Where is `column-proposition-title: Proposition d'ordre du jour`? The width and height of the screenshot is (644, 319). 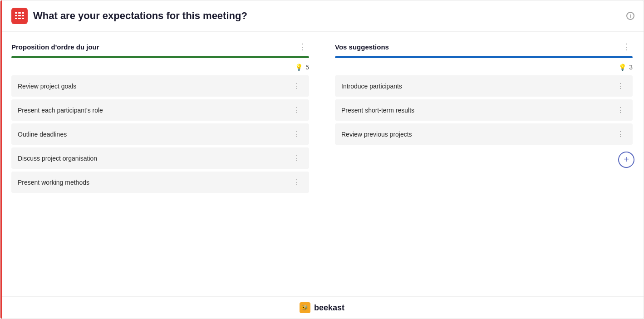
column-proposition-title: Proposition d'ordre du jour is located at coordinates (55, 47).